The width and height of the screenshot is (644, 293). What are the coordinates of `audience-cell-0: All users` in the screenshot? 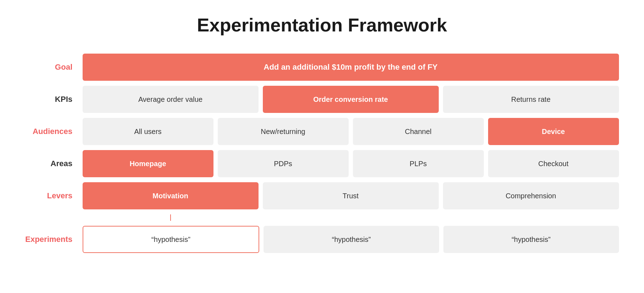 It's located at (148, 131).